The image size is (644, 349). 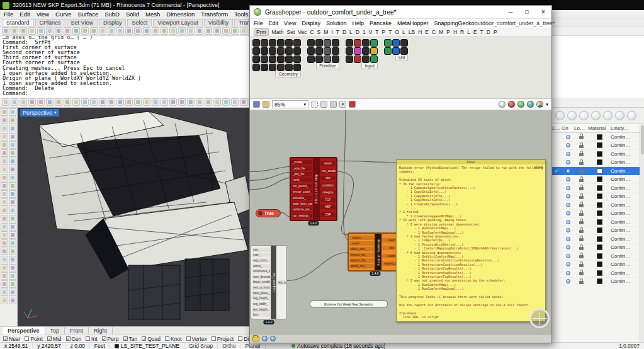 What do you see at coordinates (334, 105) in the screenshot?
I see `pan-icon` at bounding box center [334, 105].